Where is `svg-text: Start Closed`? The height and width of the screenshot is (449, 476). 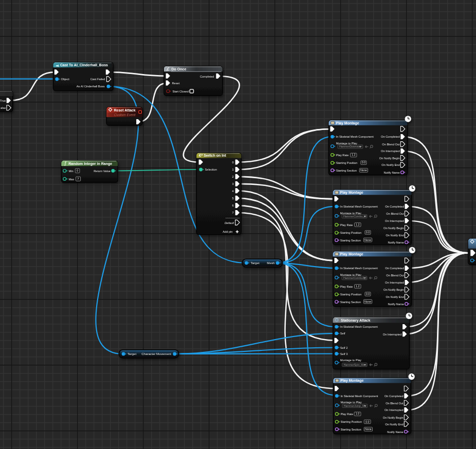
svg-text: Start Closed is located at coordinates (181, 91).